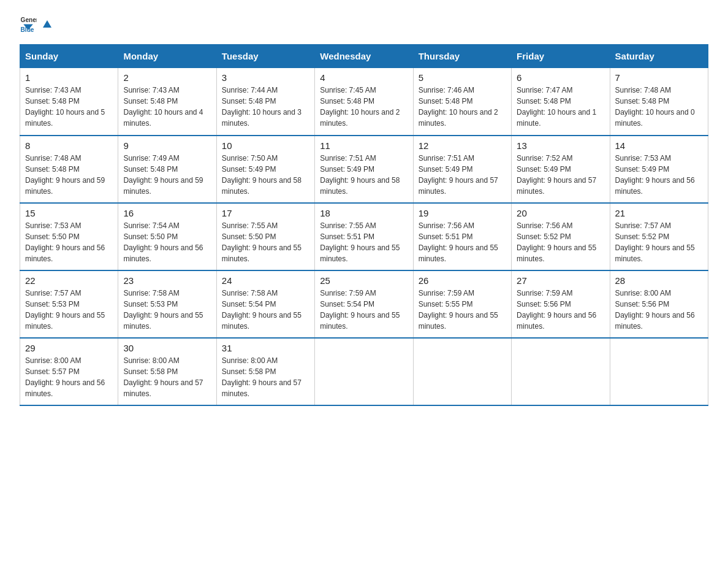 This screenshot has height=563, width=728. Describe the element at coordinates (266, 242) in the screenshot. I see `day-info: Sunrise: 7:55 AMSunset: 5:50 PMDaylight:…` at that location.